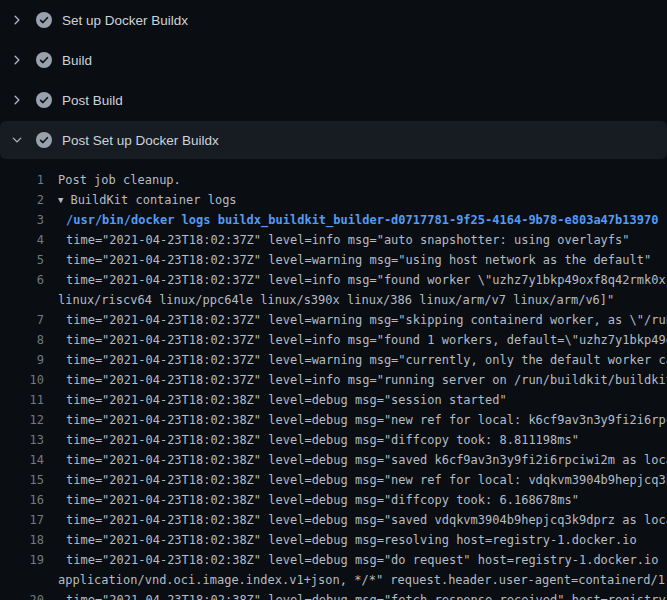 This screenshot has height=600, width=667. What do you see at coordinates (22, 400) in the screenshot?
I see `log-line-number: 11` at bounding box center [22, 400].